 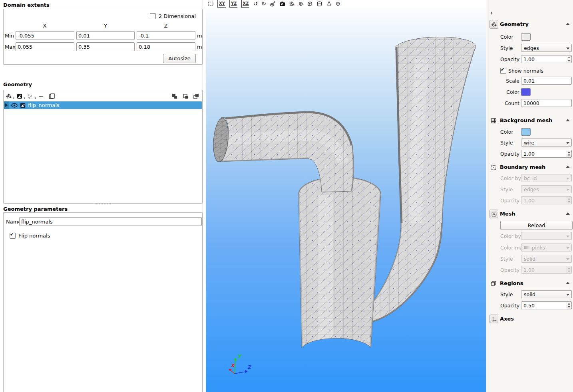 I want to click on section-background-mesh-header: Background mesh, so click(x=530, y=121).